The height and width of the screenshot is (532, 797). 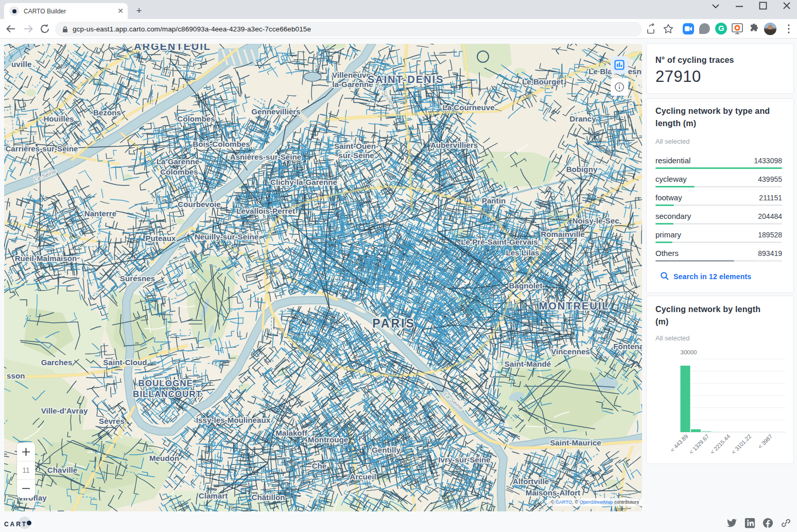 What do you see at coordinates (553, 492) in the screenshot?
I see `svg-text: Maisons-Alfort` at bounding box center [553, 492].